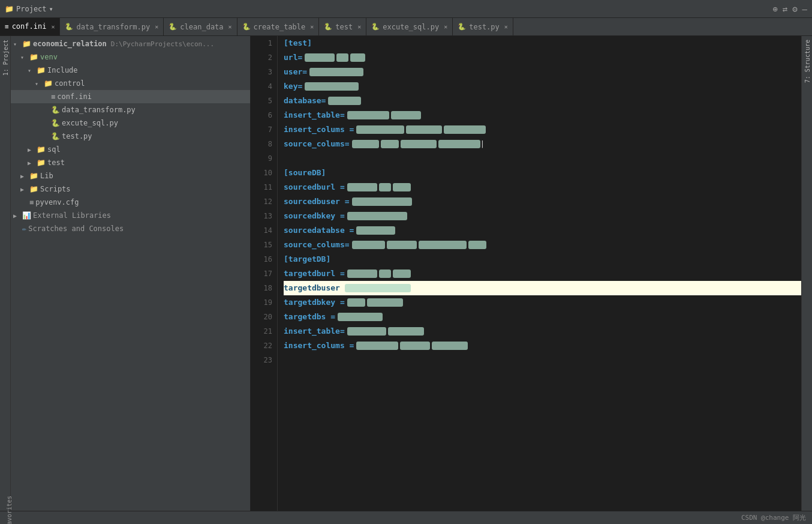  I want to click on tree-item-venv: ▾ 📁 venv, so click(131, 57).